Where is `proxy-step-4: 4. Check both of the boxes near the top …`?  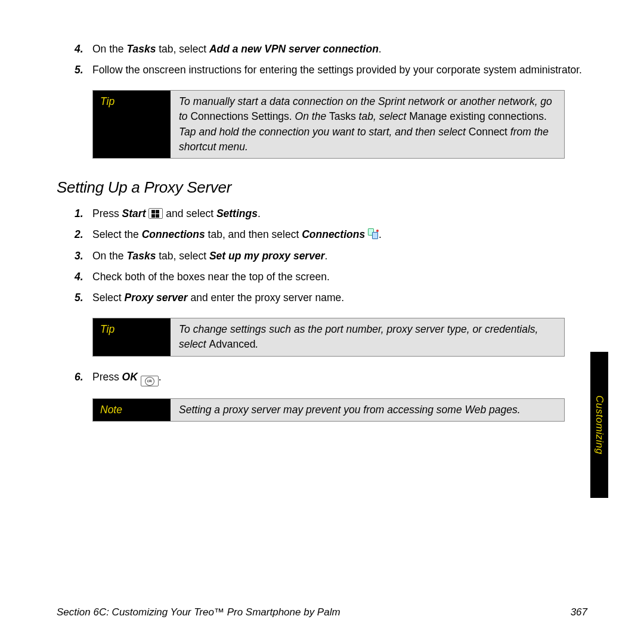
proxy-step-4: 4. Check both of the boxes near the top … is located at coordinates (331, 277).